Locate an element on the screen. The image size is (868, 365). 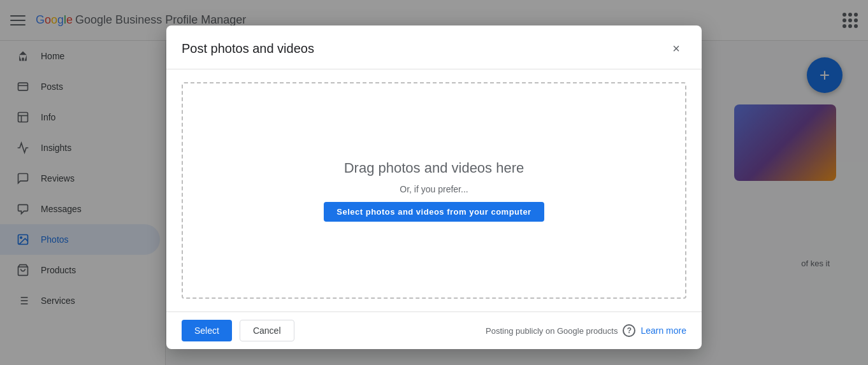
drop-zone-subtitle: Or, if you prefer... is located at coordinates (433, 189).